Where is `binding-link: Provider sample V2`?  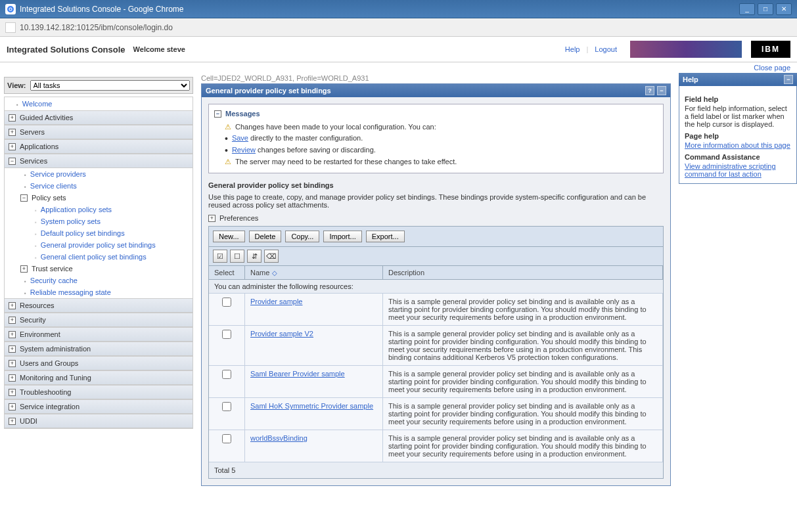 binding-link: Provider sample V2 is located at coordinates (282, 334).